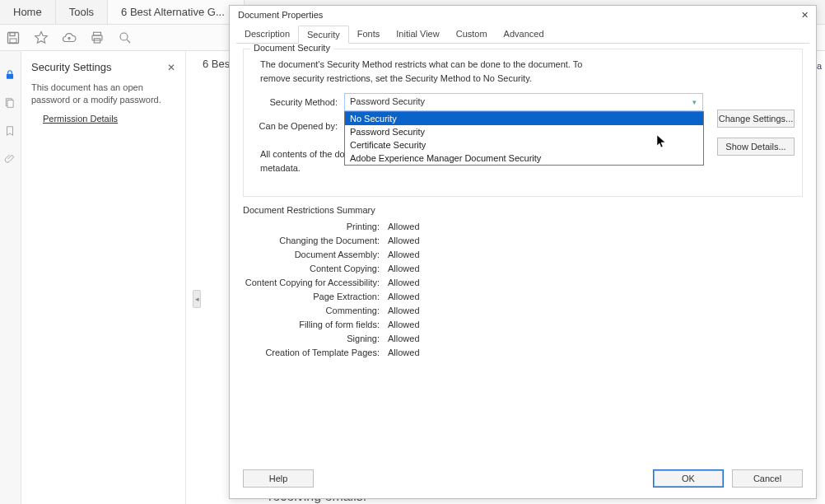 The height and width of the screenshot is (504, 825). I want to click on restriction-label: Content Copying for Accessibility:, so click(315, 282).